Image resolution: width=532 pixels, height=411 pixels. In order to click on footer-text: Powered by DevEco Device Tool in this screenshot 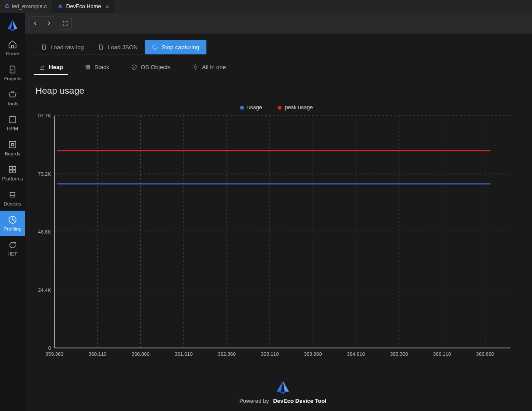, I will do `click(283, 401)`.